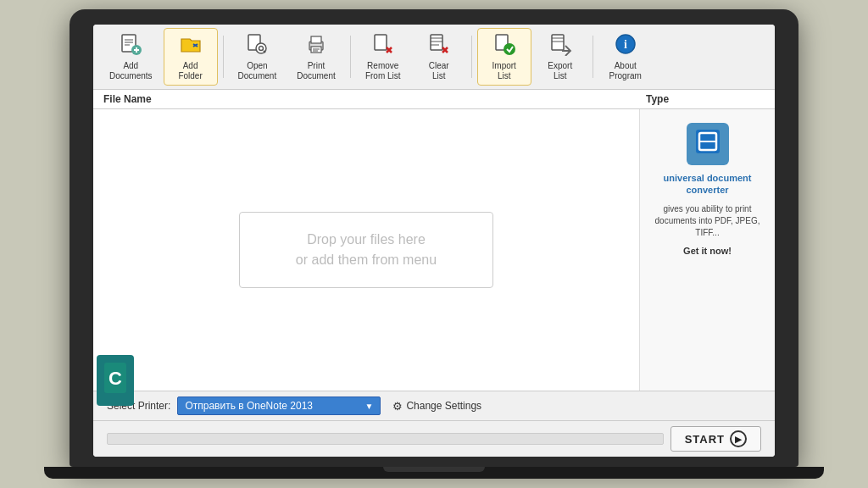  What do you see at coordinates (626, 57) in the screenshot?
I see `about-program-button: i About Program` at bounding box center [626, 57].